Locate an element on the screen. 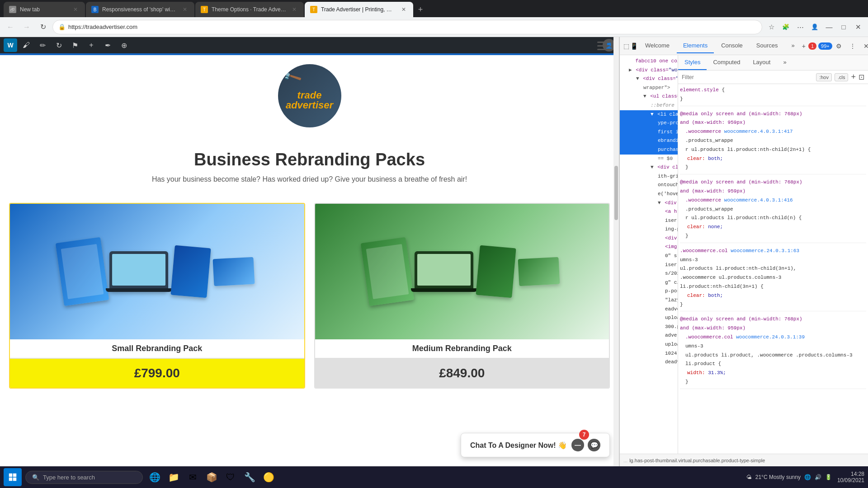 This screenshot has height=488, width=868. cls-button: .cls is located at coordinates (842, 77).